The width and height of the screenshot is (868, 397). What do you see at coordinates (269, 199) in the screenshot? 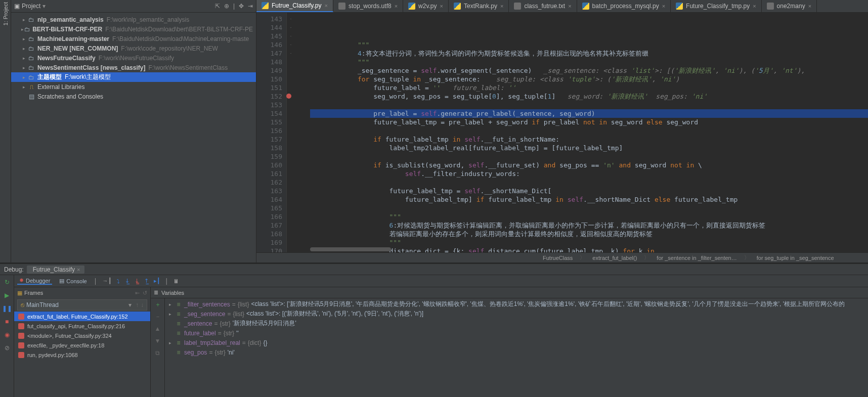
I see `line-number: 164` at bounding box center [269, 199].